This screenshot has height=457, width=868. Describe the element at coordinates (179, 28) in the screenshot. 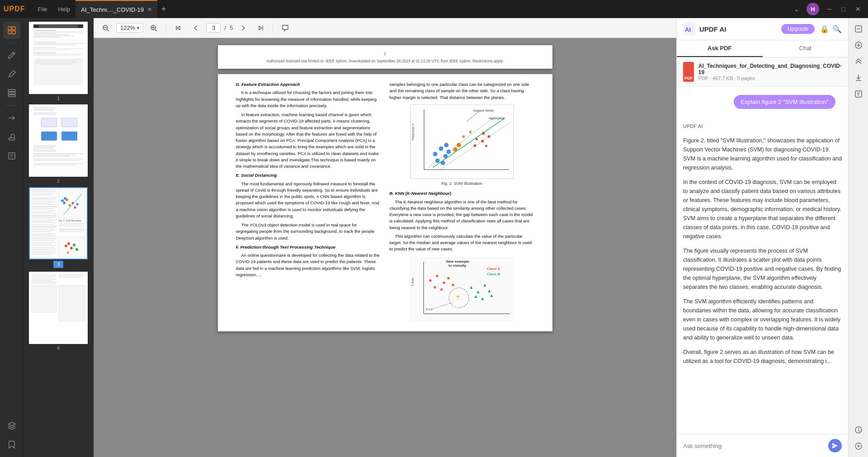

I see `page-first-button` at that location.